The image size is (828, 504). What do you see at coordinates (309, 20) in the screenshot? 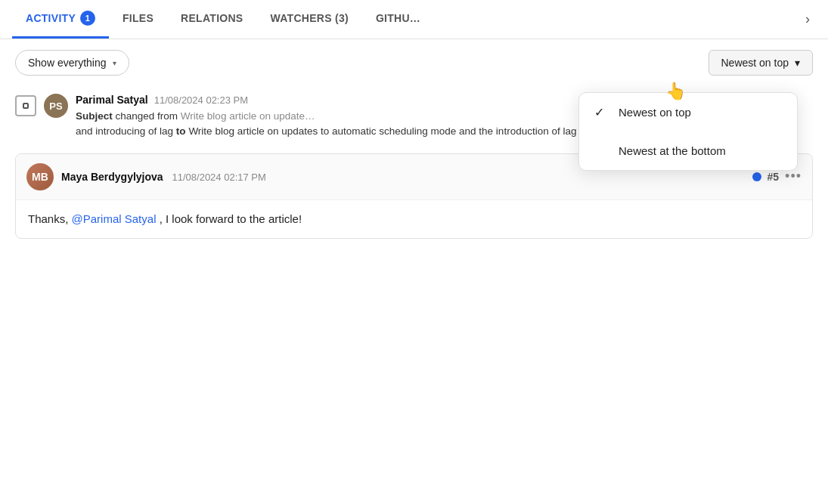
I see `tab-watchers: WATCHERS (3)` at bounding box center [309, 20].